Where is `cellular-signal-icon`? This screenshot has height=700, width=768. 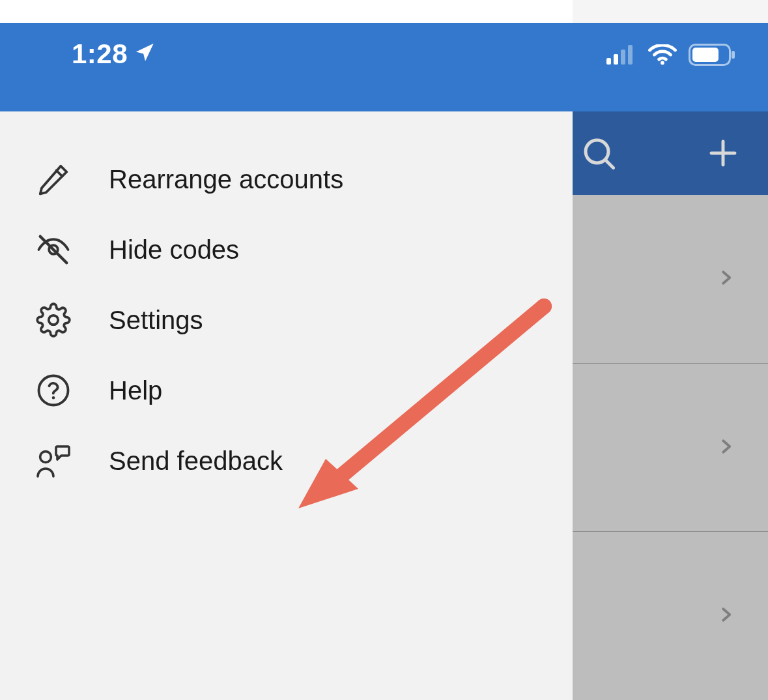
cellular-signal-icon is located at coordinates (621, 56).